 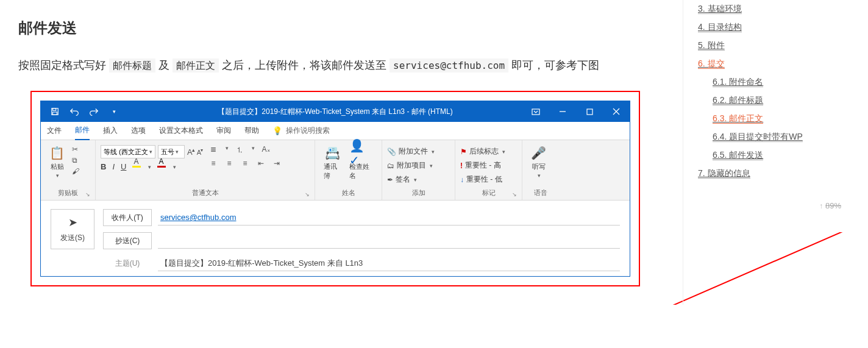 I want to click on indent-left-icon: ⇤, so click(x=261, y=163).